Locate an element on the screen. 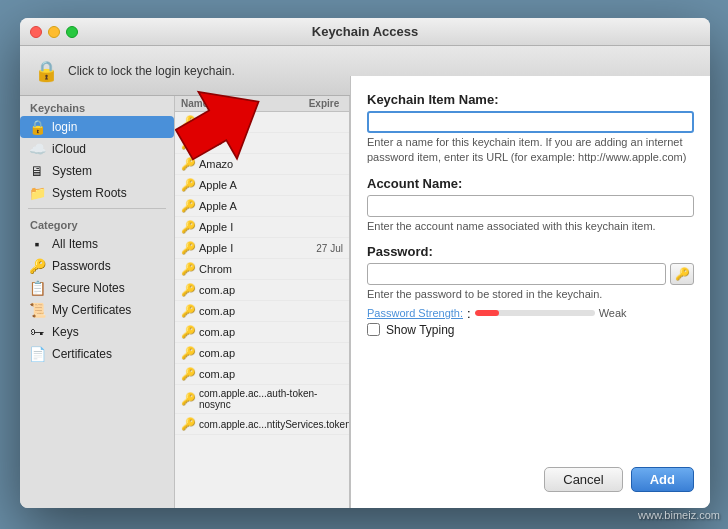 The width and height of the screenshot is (728, 529). account-field-hint: Enter the account name associated with t… is located at coordinates (530, 226).